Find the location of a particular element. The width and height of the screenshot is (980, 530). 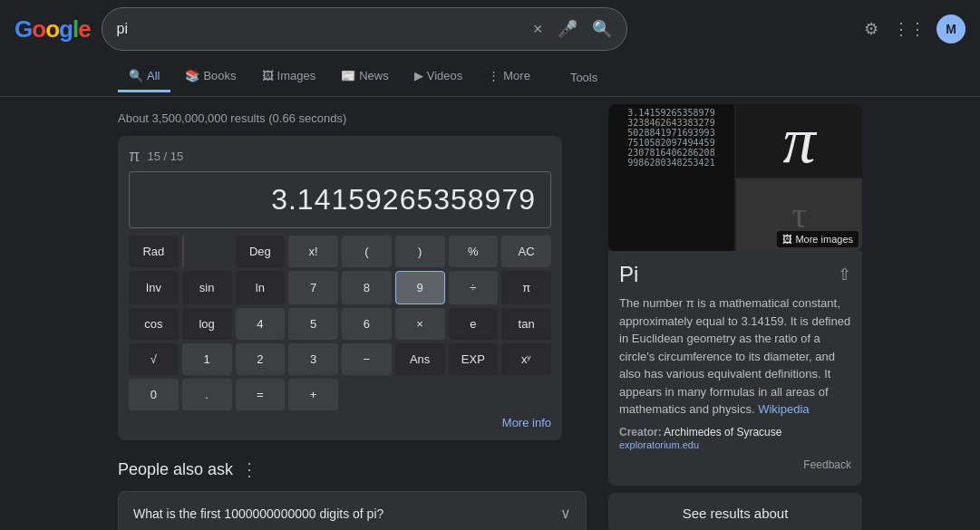

paa-title: People also ask is located at coordinates (176, 469).